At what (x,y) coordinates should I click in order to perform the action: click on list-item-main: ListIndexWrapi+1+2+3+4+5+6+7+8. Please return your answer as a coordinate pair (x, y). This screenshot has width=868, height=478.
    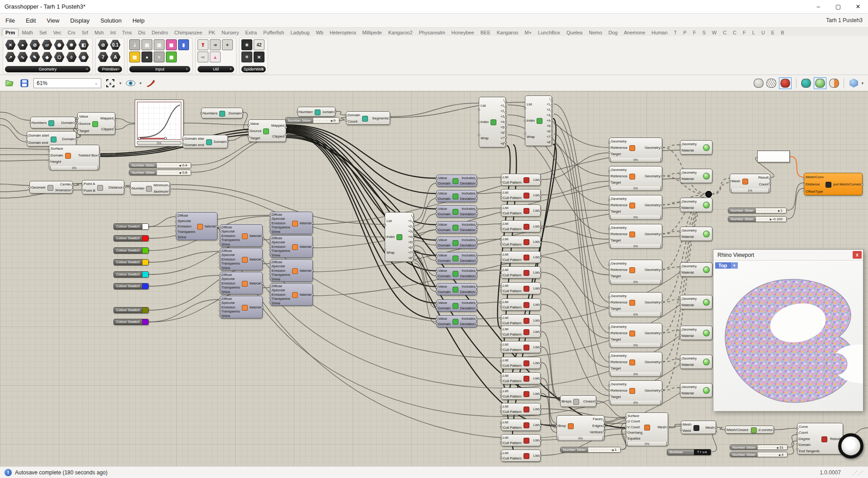
    Looking at the image, I should click on (399, 237).